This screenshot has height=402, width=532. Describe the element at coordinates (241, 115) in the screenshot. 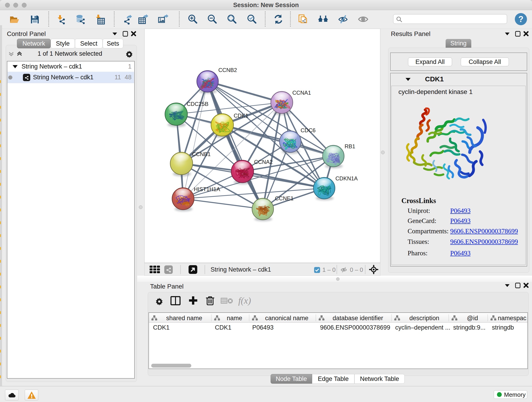

I see `svg-text: CDK1` at that location.